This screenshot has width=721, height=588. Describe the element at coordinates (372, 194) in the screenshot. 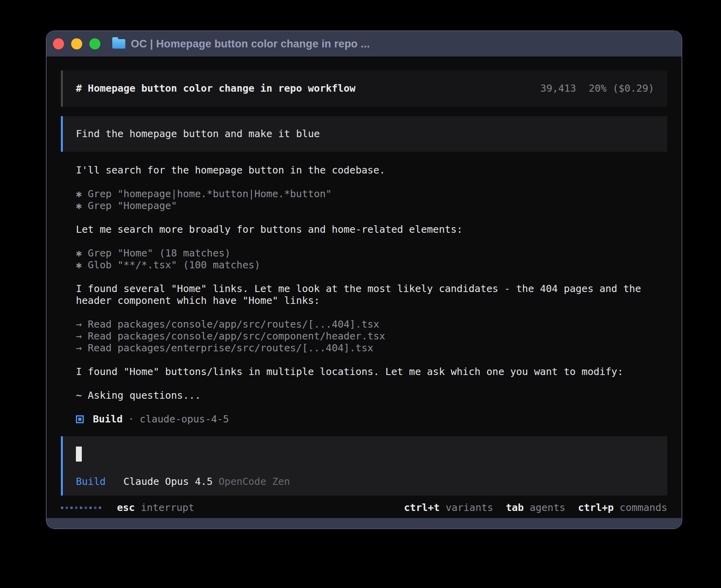

I see `tool-call-grep: ✱Grep "homepage|home.*button|Home.*butto…` at that location.